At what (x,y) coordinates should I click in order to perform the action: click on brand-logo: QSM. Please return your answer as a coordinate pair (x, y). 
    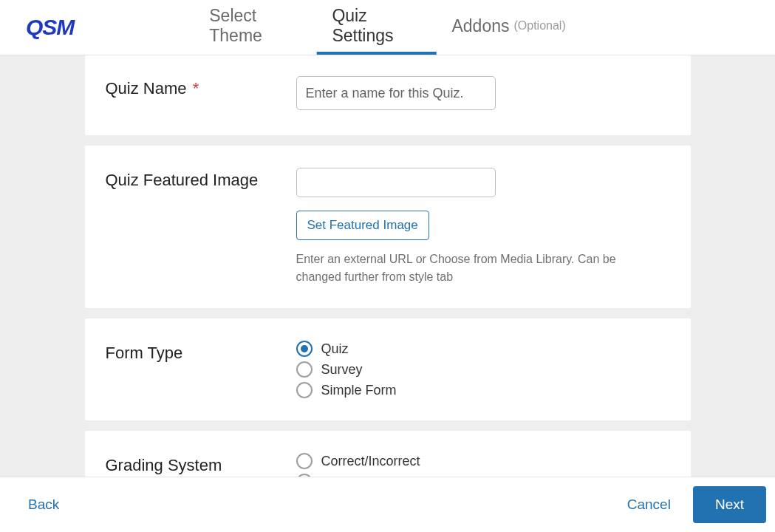
    Looking at the image, I should click on (50, 27).